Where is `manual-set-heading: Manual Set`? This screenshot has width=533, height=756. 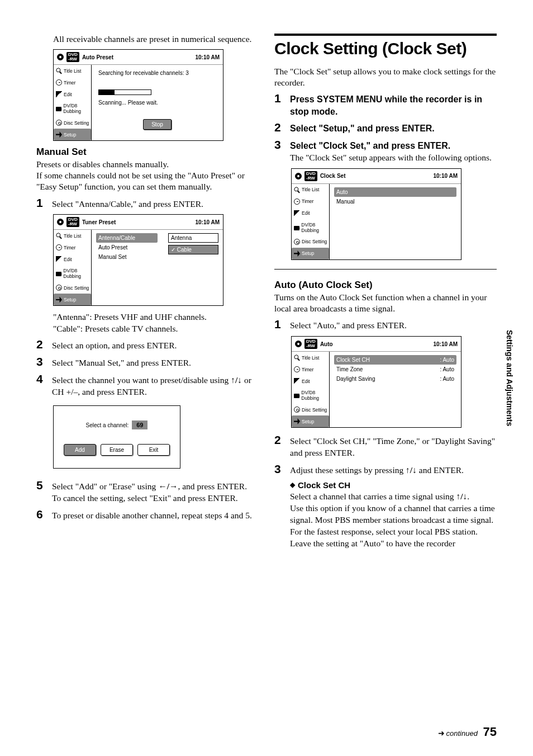
manual-set-heading: Manual Set is located at coordinates (147, 152).